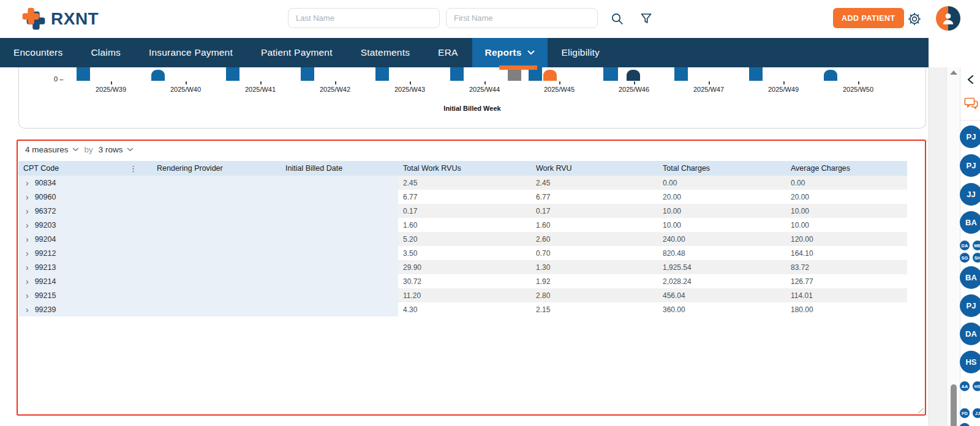 This screenshot has height=426, width=980. I want to click on rxnt-logo: RXNT, so click(60, 19).